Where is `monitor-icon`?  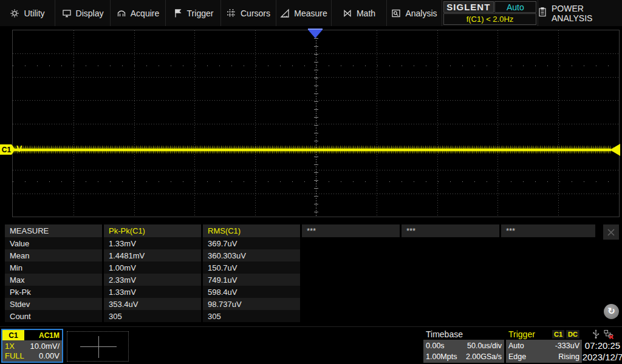 monitor-icon is located at coordinates (67, 13).